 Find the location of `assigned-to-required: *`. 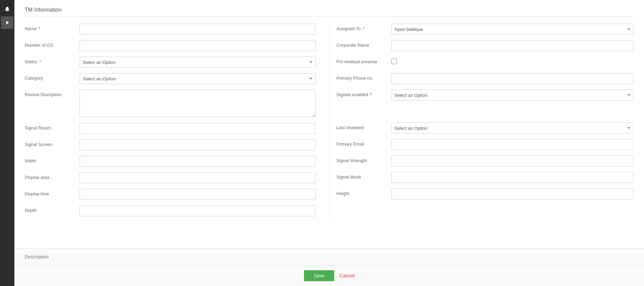

assigned-to-required: * is located at coordinates (364, 29).